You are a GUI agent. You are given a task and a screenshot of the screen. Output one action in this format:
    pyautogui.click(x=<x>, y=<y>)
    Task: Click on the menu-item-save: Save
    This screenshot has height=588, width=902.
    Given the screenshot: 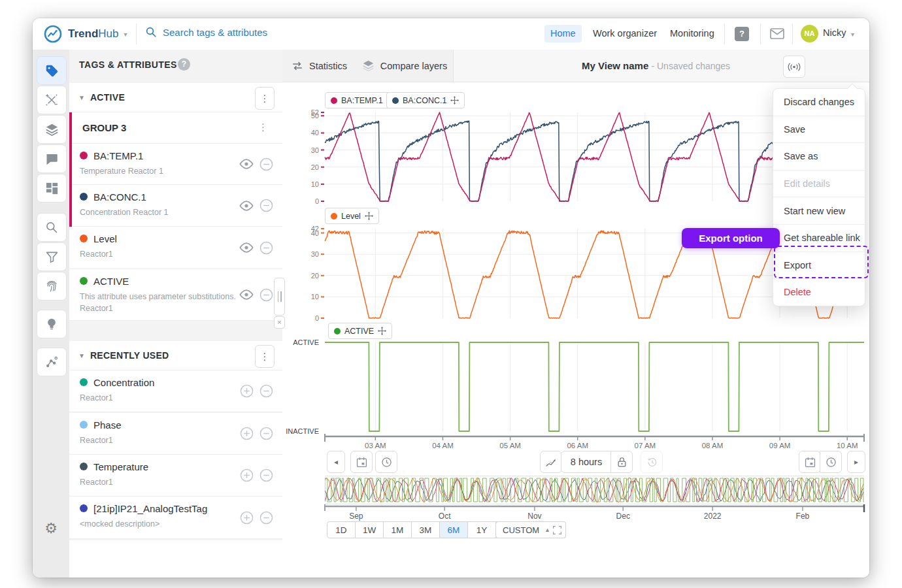 What is the action you would take?
    pyautogui.click(x=819, y=129)
    